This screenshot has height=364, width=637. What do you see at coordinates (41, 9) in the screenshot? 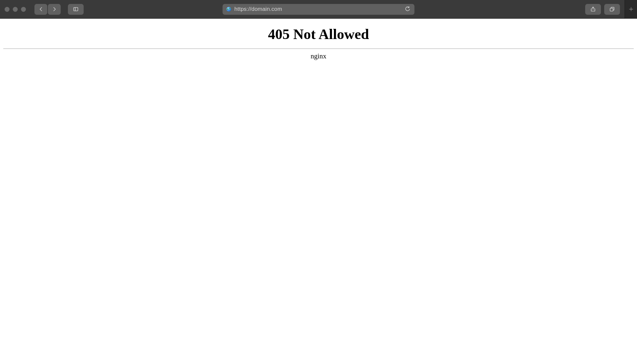
I see `back-button` at bounding box center [41, 9].